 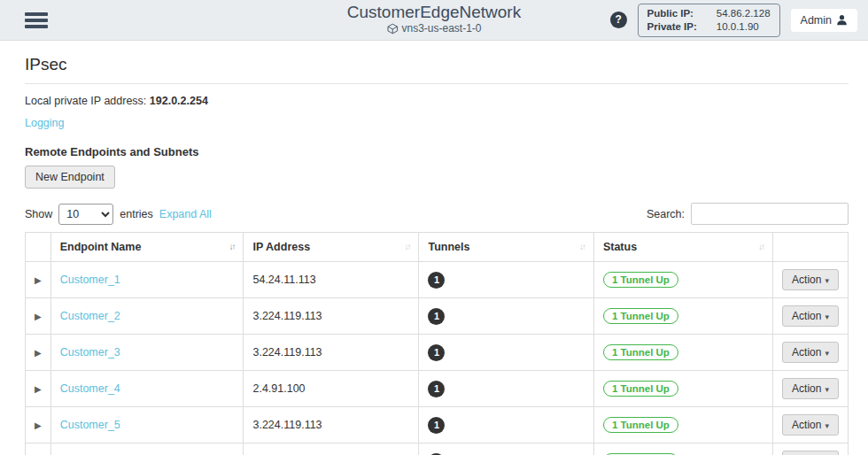 What do you see at coordinates (331, 450) in the screenshot?
I see `endpoint-ip: 2.42.120.10` at bounding box center [331, 450].